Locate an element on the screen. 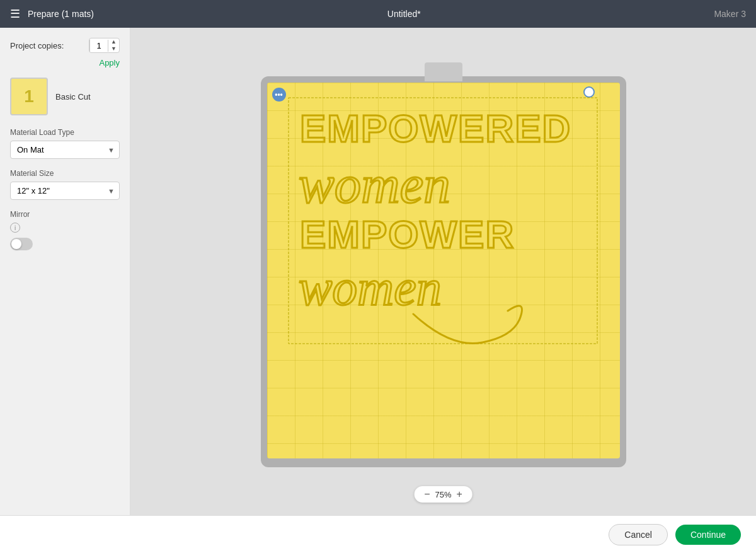  material-size-field: Material Size 12" x 12" 12" x 24" ▼ is located at coordinates (65, 189).